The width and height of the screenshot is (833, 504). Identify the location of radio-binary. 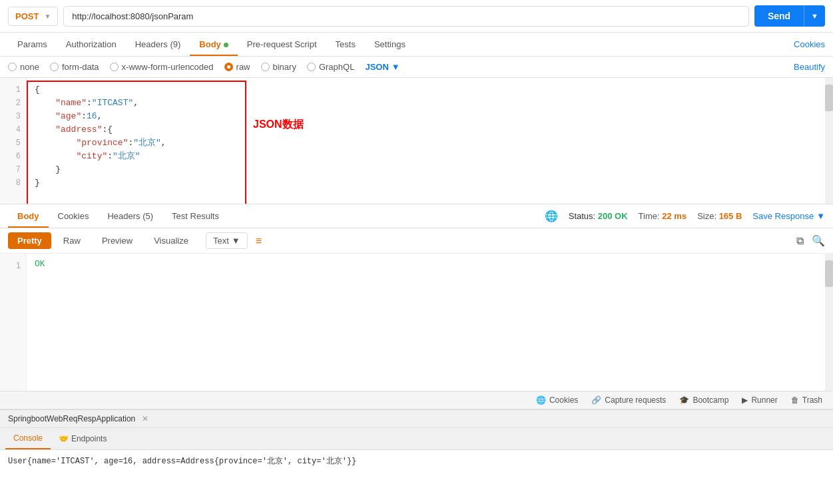
(265, 67).